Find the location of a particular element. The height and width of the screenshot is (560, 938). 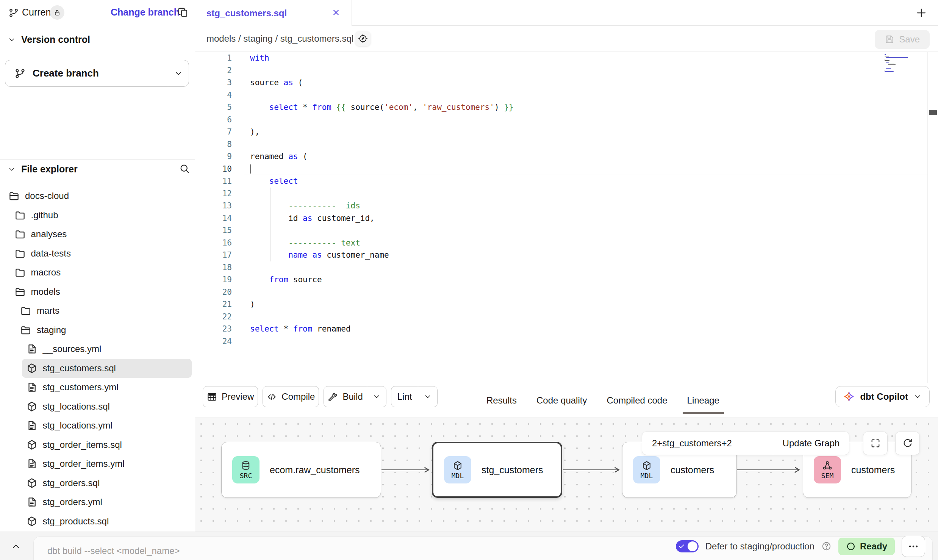

code-line-13: ---------- ids is located at coordinates (588, 206).